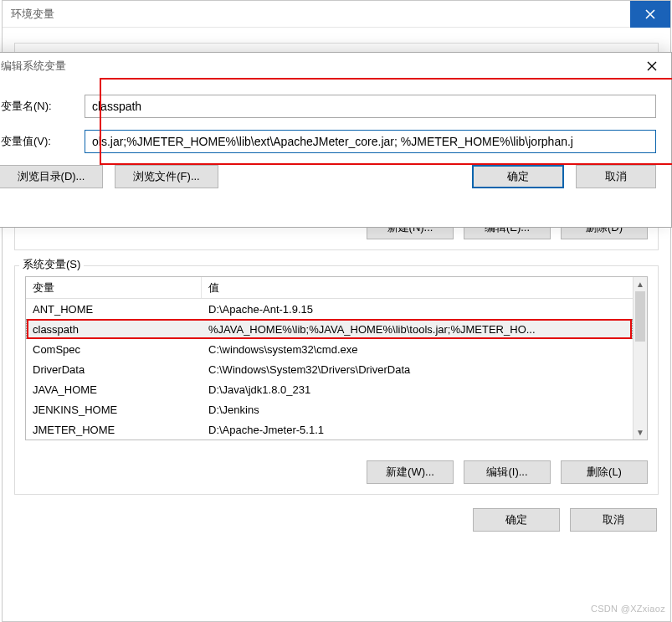  Describe the element at coordinates (370, 106) in the screenshot. I see `var-name-input` at that location.